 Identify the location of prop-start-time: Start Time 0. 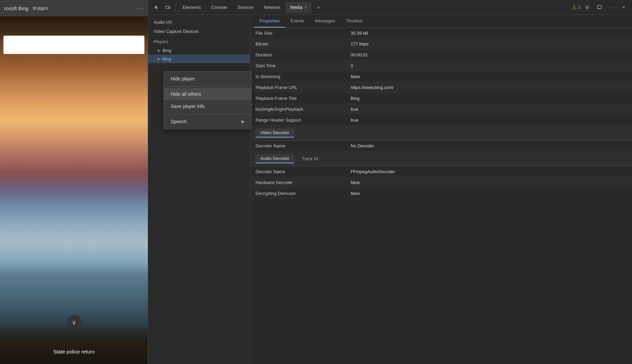
(441, 66).